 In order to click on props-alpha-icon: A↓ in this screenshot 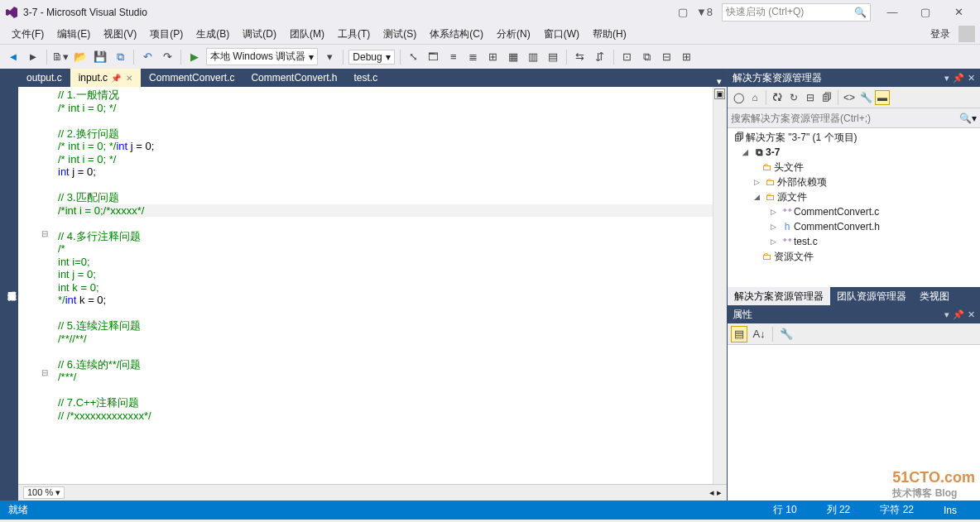, I will do `click(759, 334)`.